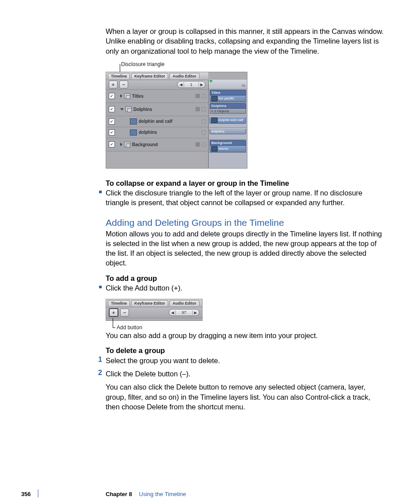 This screenshot has height=504, width=420. I want to click on step-number: 2, so click(100, 373).